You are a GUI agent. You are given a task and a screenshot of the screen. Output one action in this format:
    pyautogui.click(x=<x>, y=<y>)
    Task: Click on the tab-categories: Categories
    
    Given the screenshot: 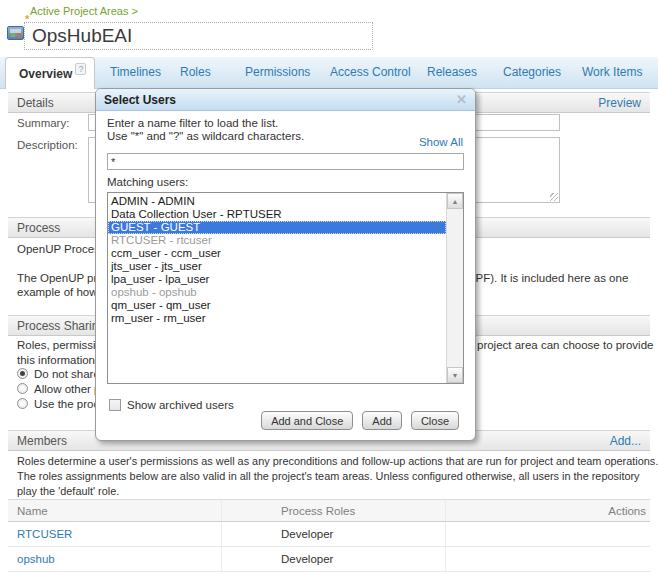 What is the action you would take?
    pyautogui.click(x=532, y=72)
    